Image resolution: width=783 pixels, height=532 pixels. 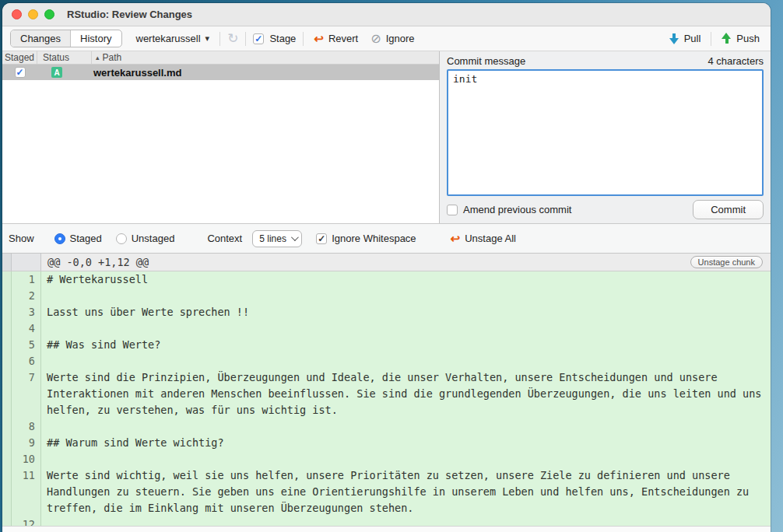 I want to click on ignore-whitespace-label: Ignore Whitespace, so click(x=374, y=238).